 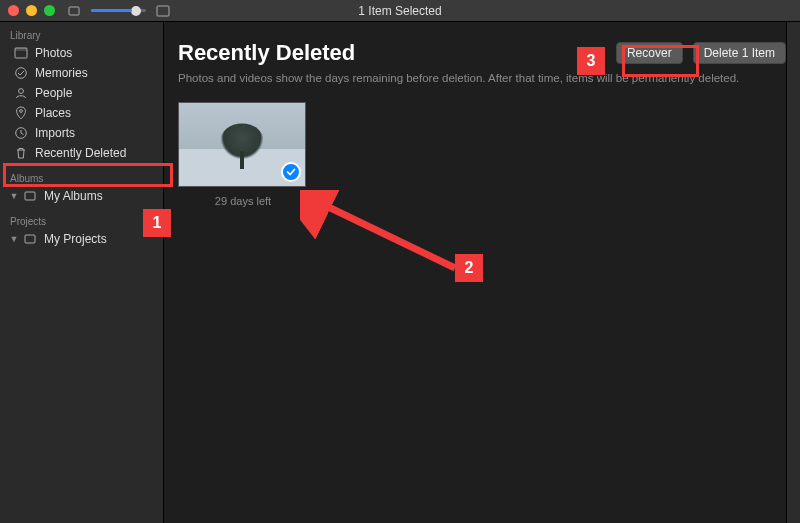 What do you see at coordinates (21, 53) in the screenshot?
I see `photos-icon` at bounding box center [21, 53].